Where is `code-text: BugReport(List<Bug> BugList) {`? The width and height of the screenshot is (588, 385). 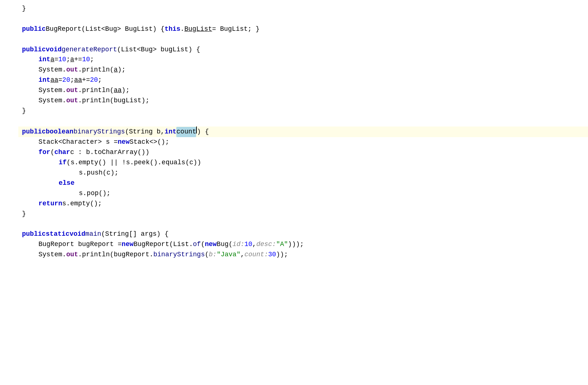 code-text: BugReport(List<Bug> BugList) { is located at coordinates (105, 29).